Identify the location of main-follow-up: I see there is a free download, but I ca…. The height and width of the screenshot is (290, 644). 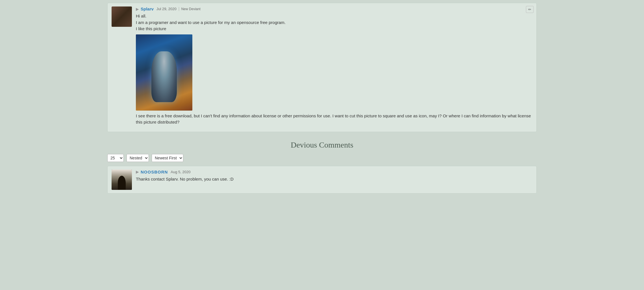
(334, 119).